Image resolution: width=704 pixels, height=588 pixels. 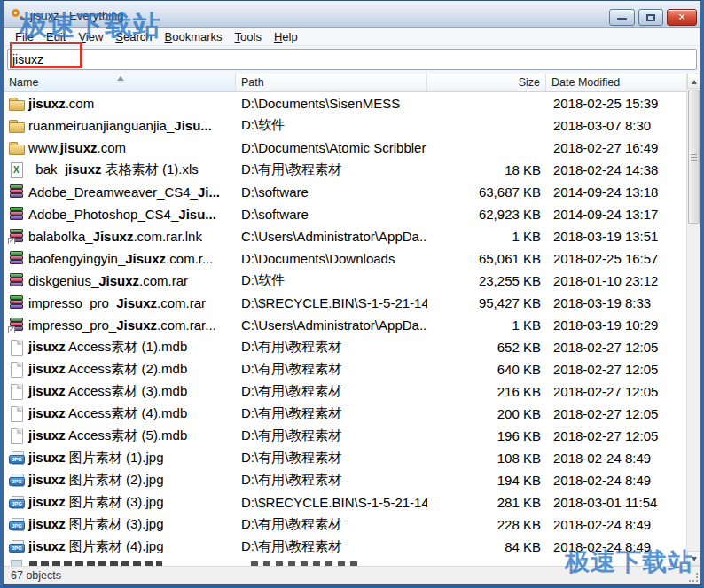 What do you see at coordinates (651, 18) in the screenshot?
I see `maximize-icon` at bounding box center [651, 18].